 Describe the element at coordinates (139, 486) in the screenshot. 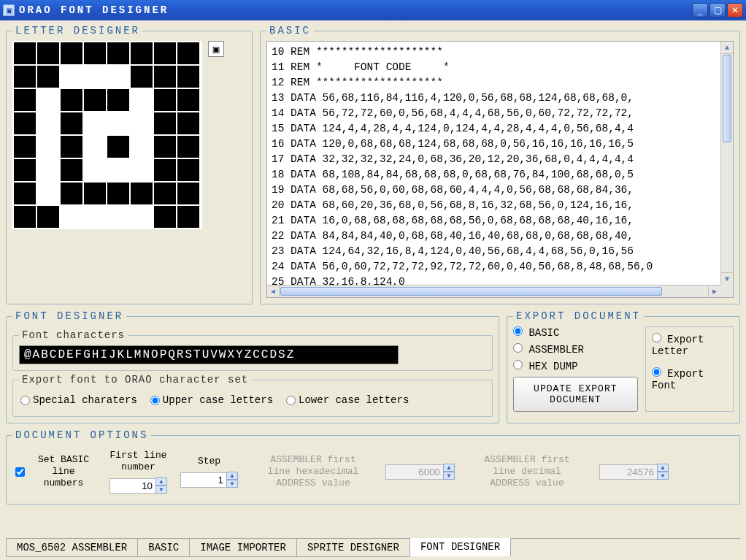

I see `first-line-spinner: ▲▼` at that location.